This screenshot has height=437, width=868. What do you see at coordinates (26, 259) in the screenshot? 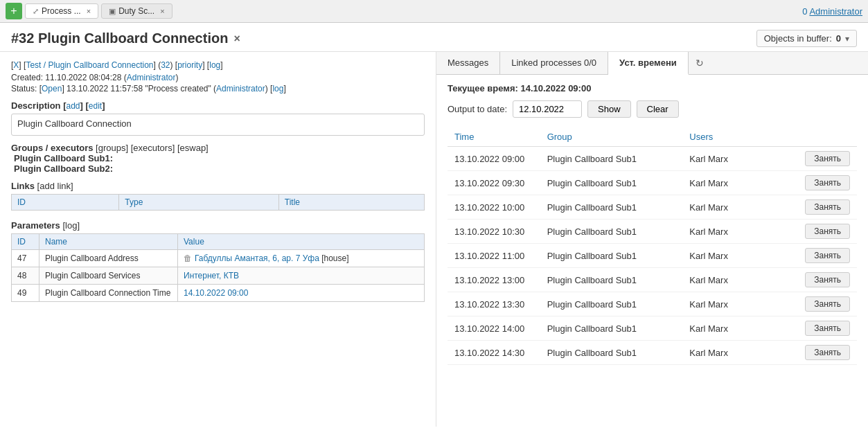
I see `param-id: 47` at bounding box center [26, 259].